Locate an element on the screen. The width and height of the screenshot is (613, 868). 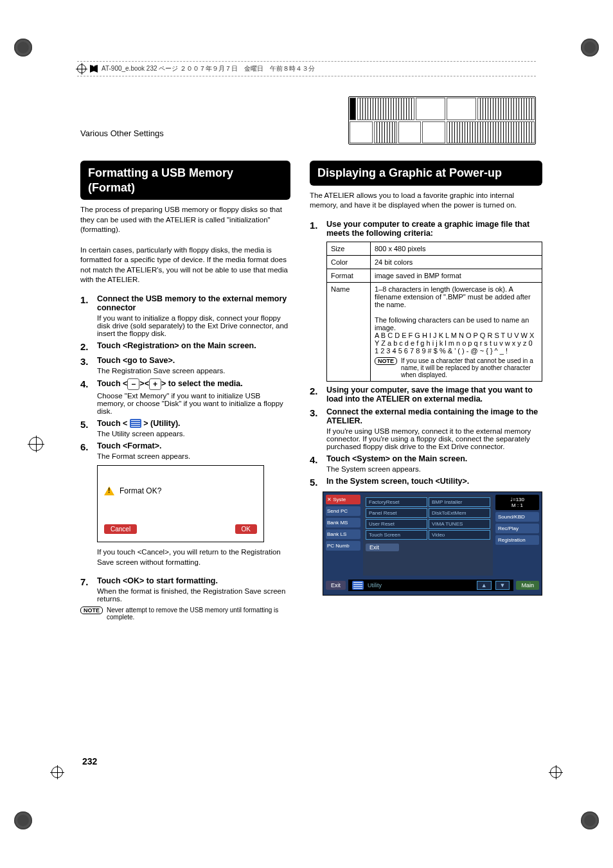
section-title: Various Other Settings is located at coordinates (122, 134).